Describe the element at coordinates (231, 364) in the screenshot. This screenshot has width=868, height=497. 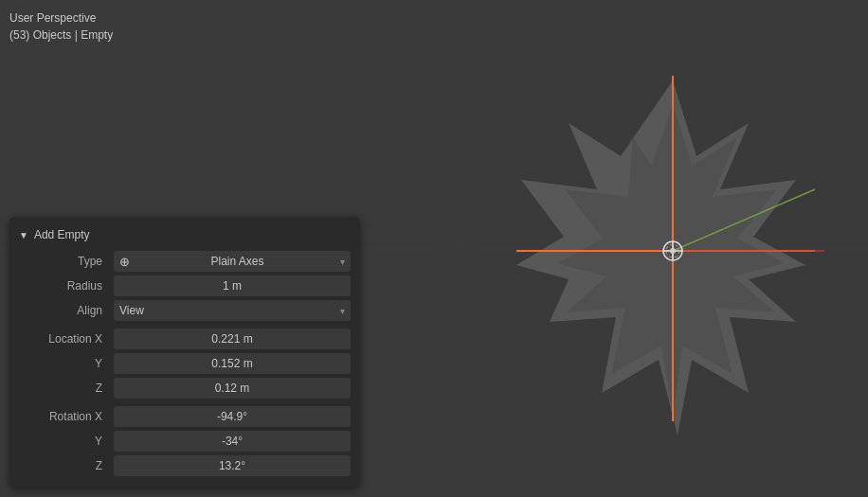
I see `location-y-value: 0.152 m` at that location.